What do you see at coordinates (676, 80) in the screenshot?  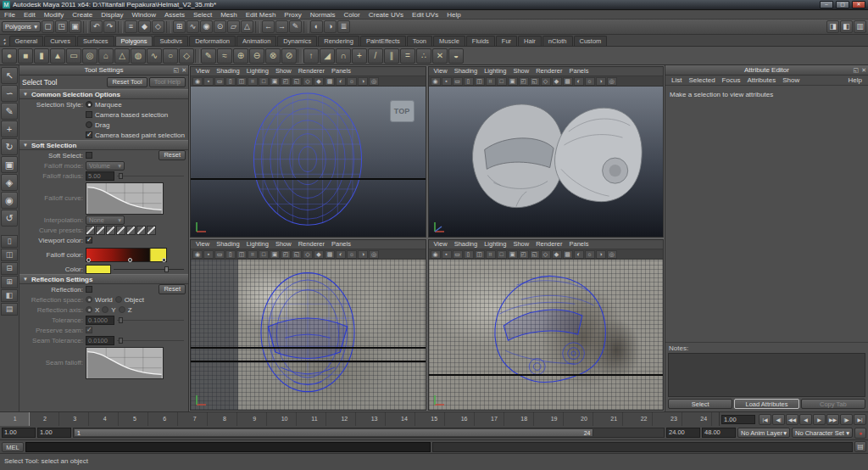 I see `attribute-editor-menu-item: List` at bounding box center [676, 80].